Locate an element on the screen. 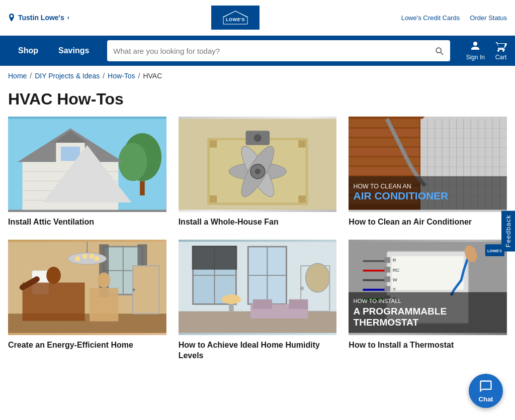 Image resolution: width=515 pixels, height=420 pixels. store-location: Tustin Lowe's › is located at coordinates (39, 18).